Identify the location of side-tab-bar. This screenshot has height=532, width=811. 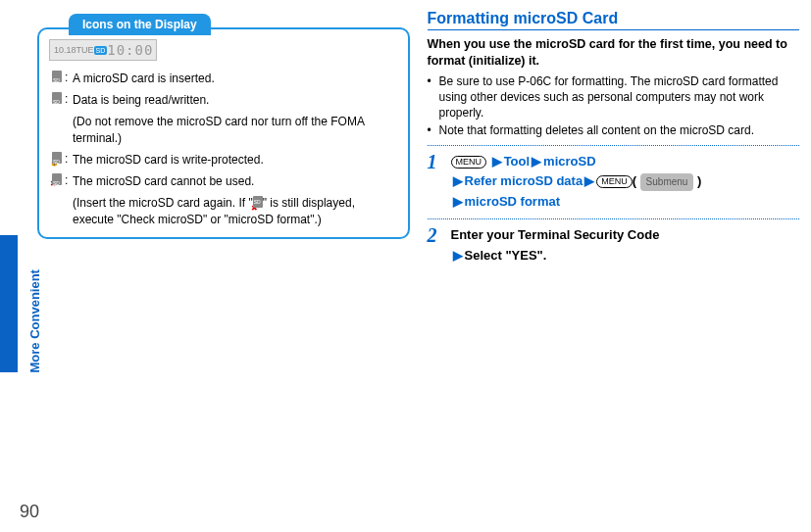
(9, 304).